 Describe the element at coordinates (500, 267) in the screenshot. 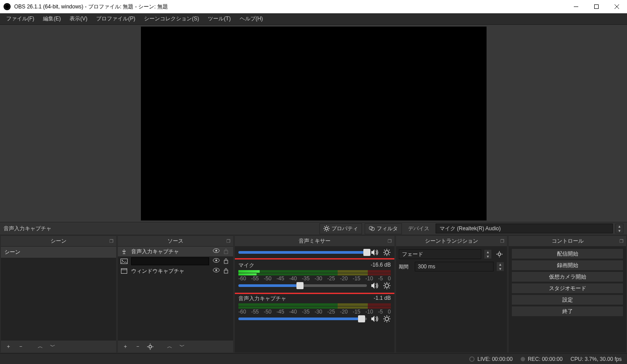

I see `duration-spin: ▲▼` at that location.